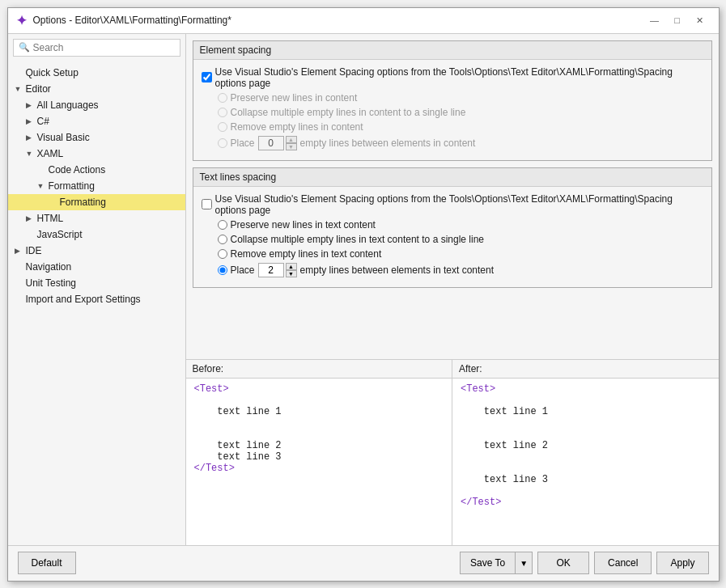  Describe the element at coordinates (271, 270) in the screenshot. I see `tls-spinner-input` at that location.